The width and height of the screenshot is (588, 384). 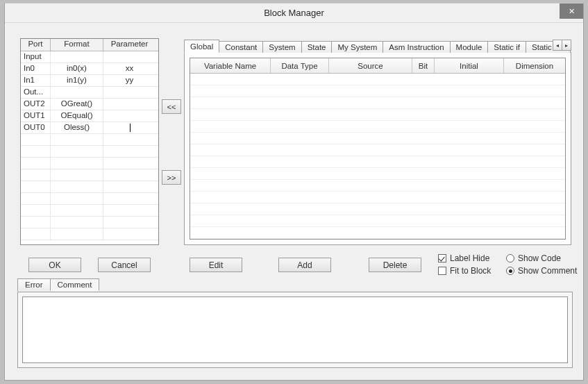 What do you see at coordinates (571, 11) in the screenshot?
I see `close-button: ✕` at bounding box center [571, 11].